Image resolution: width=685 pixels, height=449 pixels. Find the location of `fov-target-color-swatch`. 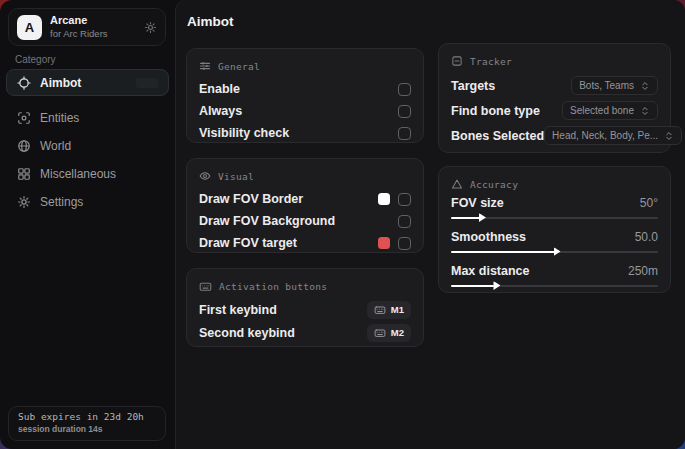

fov-target-color-swatch is located at coordinates (384, 243).